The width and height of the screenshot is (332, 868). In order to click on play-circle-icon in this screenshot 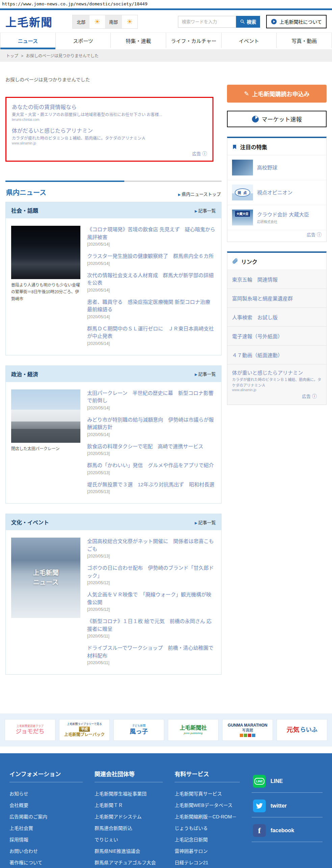, I will do `click(274, 22)`.